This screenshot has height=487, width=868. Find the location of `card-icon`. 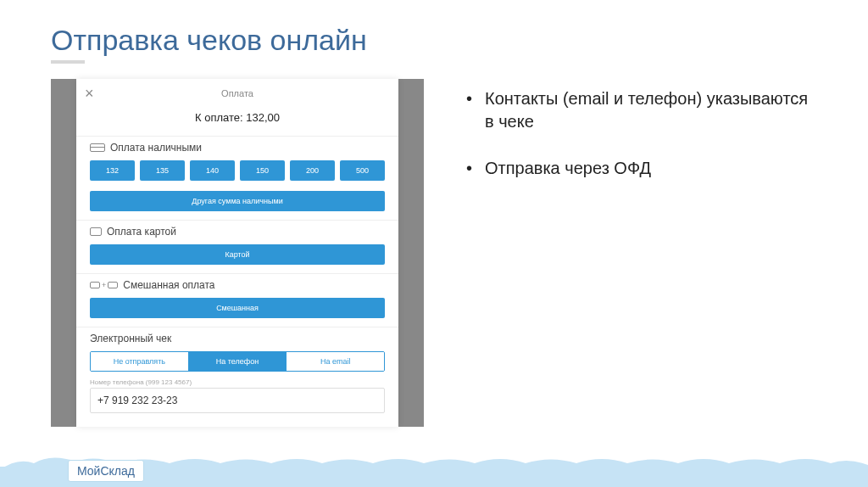

card-icon is located at coordinates (96, 232).